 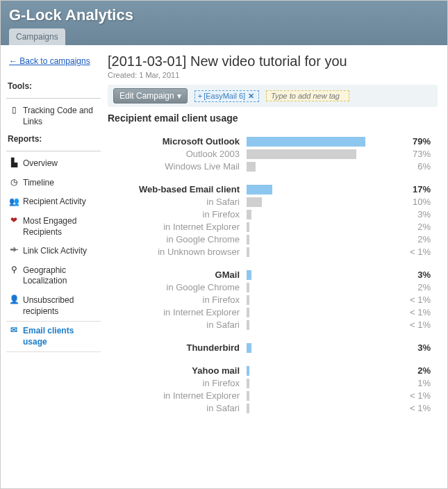 I want to click on sidebar-item-email-clients-usage: ✉Email clients usage, so click(x=53, y=336).